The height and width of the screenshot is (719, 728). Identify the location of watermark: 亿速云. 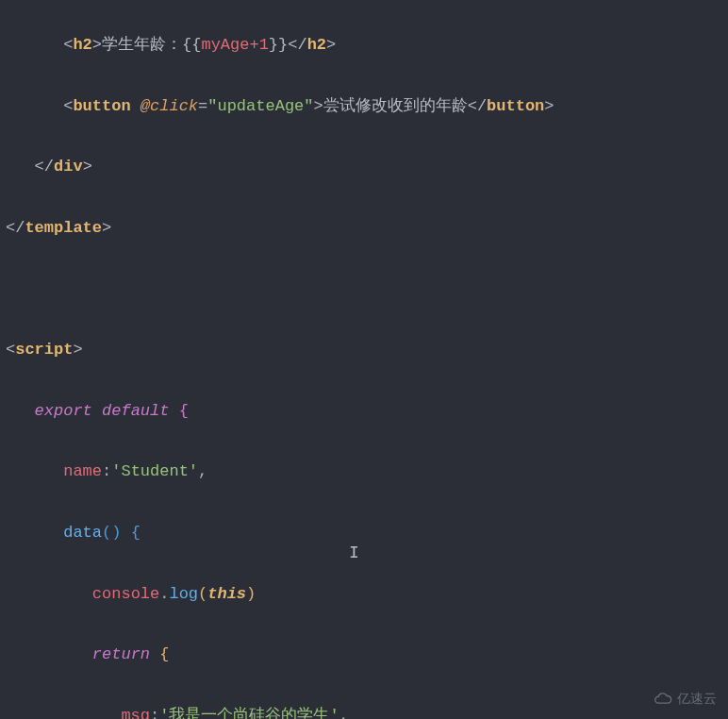
(685, 698).